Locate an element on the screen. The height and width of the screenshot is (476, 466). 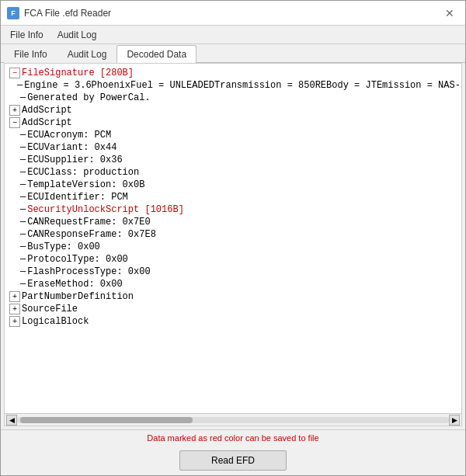
item-label: TemplateVersion: 0x0B is located at coordinates (85, 185).